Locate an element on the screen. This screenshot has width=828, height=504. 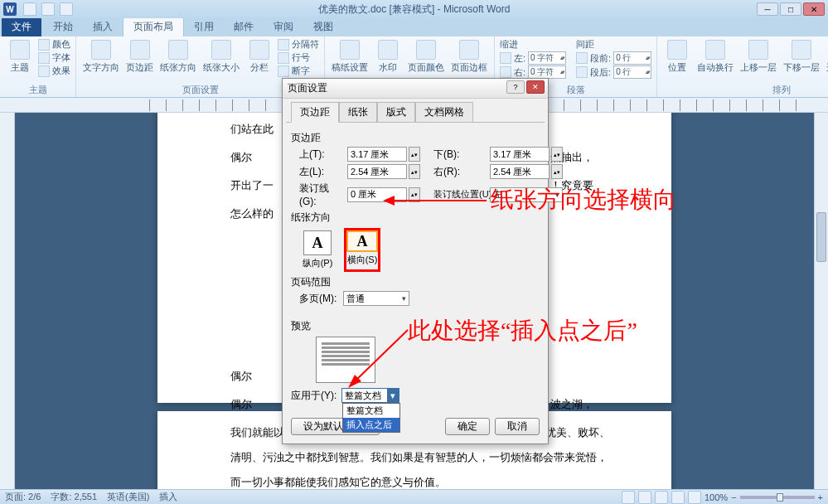
status-words: 字数: 2,551 is located at coordinates (74, 497).